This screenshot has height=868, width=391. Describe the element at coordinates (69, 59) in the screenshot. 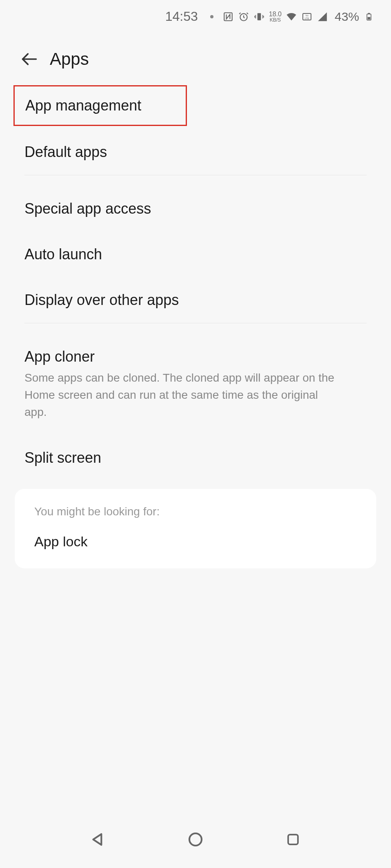

I see `page-title: Apps` at that location.